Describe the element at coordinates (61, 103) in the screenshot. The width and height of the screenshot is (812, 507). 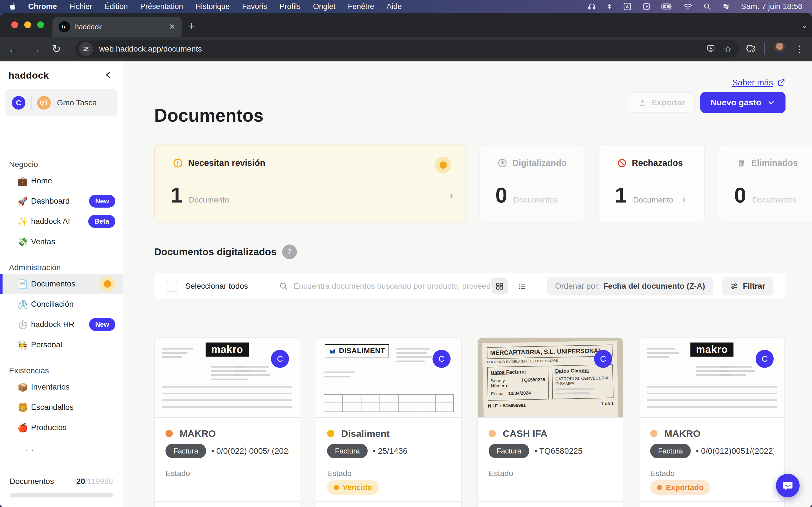
I see `workspace-switcher: C GT Gmo Tasca` at that location.